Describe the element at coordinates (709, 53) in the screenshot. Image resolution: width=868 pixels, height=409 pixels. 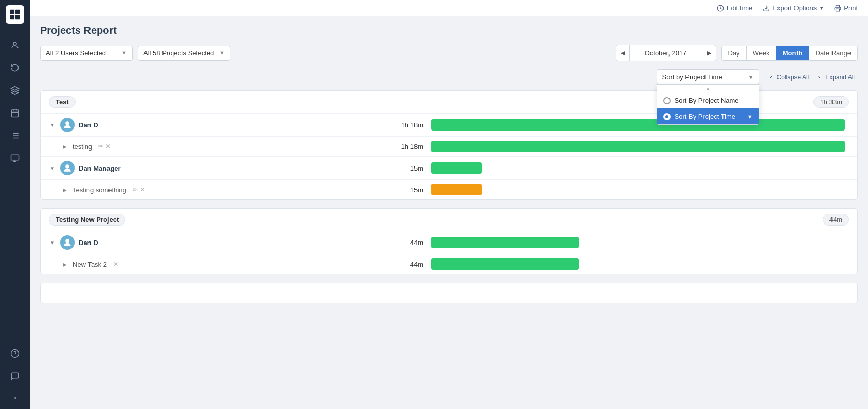
I see `next-date-button: ▶` at that location.